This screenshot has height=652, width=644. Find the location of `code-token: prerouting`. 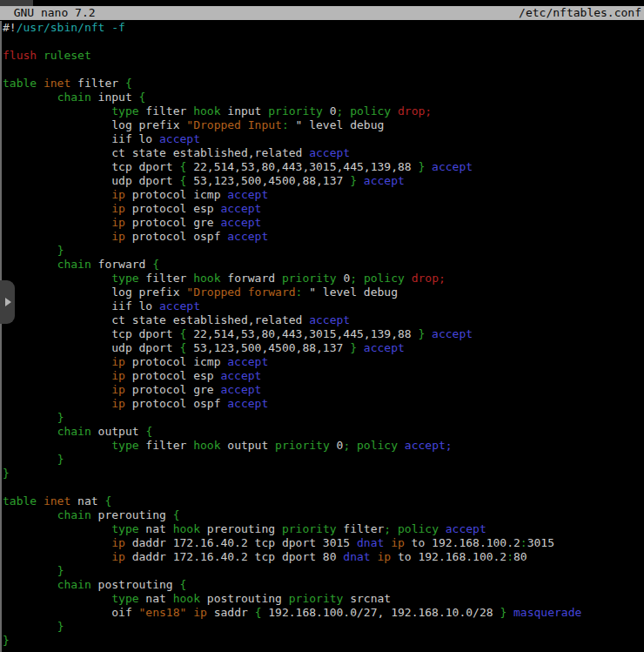

code-token: prerouting is located at coordinates (241, 529).